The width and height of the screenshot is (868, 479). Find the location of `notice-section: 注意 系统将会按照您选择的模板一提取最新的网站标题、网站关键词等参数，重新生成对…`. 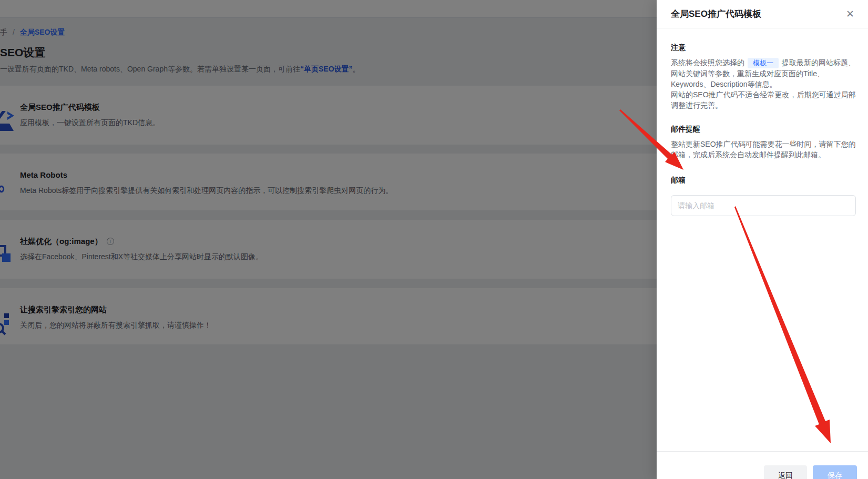

notice-section: 注意 系统将会按照您选择的模板一提取最新的网站标题、网站关键词等参数，重新生成对… is located at coordinates (763, 77).